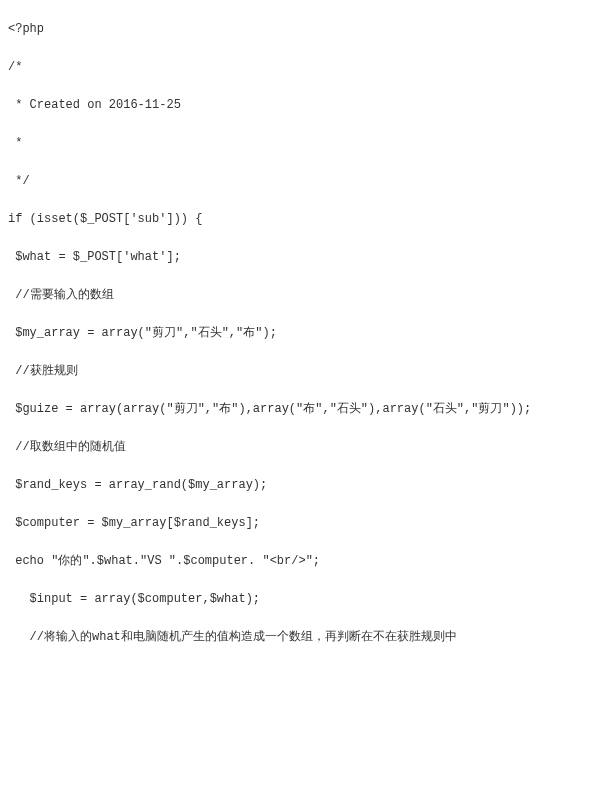  What do you see at coordinates (19, 181) in the screenshot?
I see `code-line: */` at bounding box center [19, 181].